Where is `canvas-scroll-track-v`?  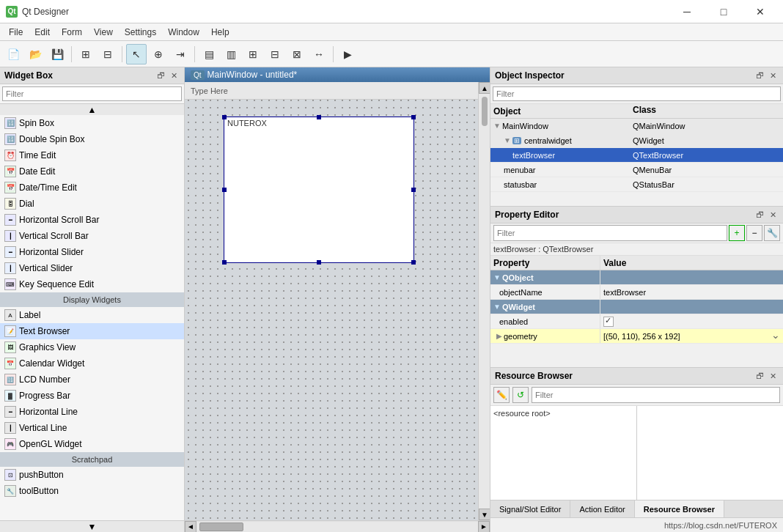 canvas-scroll-track-v is located at coordinates (484, 301).